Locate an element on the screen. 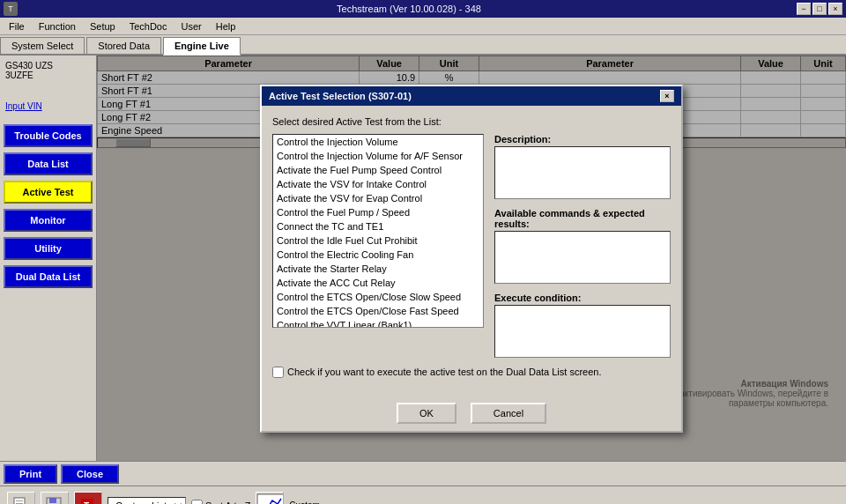  execute-label: Execute condition: is located at coordinates (583, 298).